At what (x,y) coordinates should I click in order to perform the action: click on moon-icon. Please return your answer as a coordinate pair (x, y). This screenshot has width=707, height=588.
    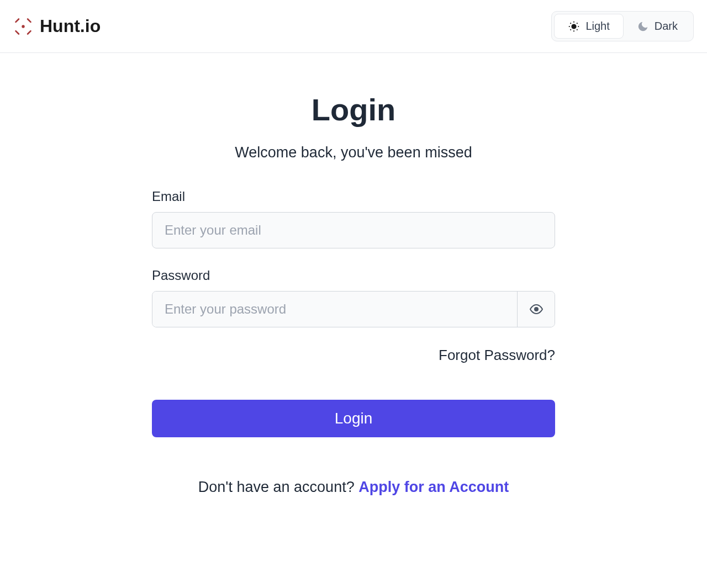
    Looking at the image, I should click on (643, 27).